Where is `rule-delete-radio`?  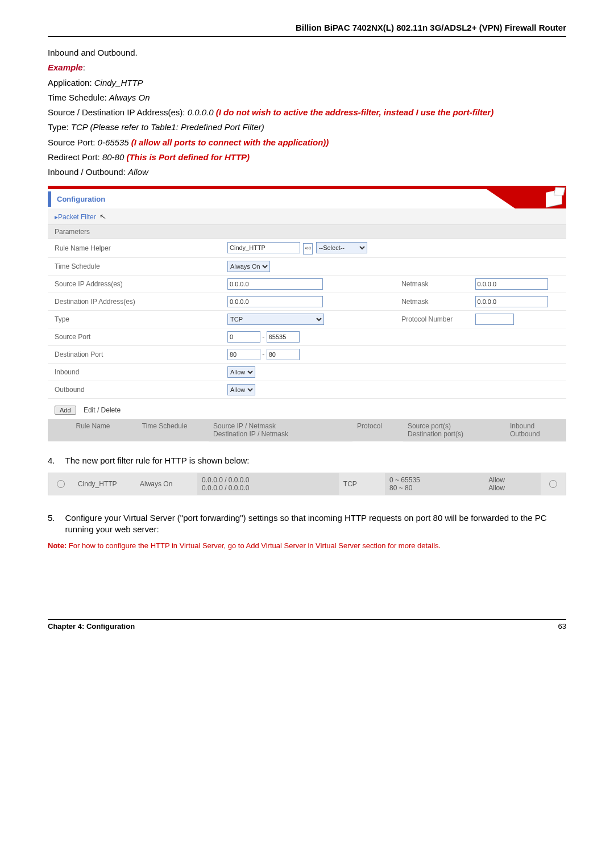 rule-delete-radio is located at coordinates (553, 484).